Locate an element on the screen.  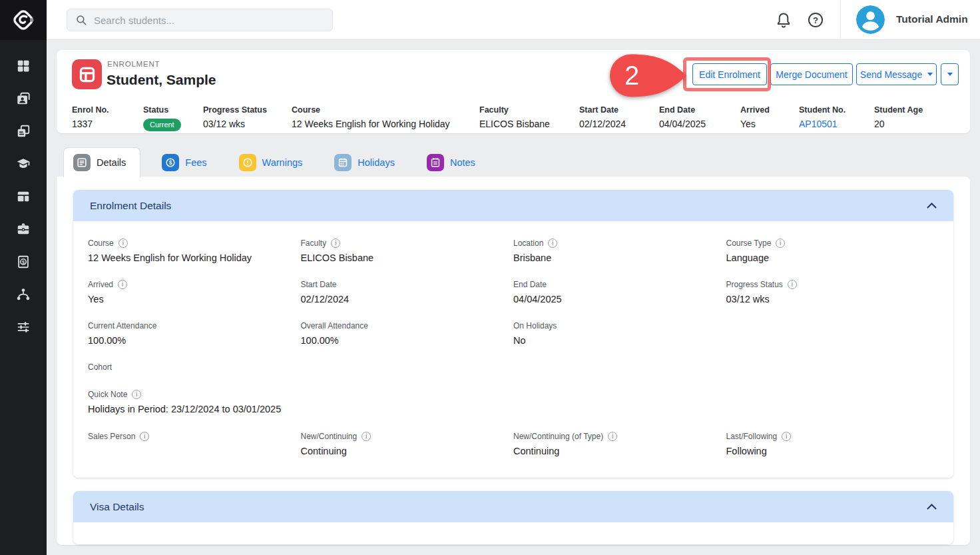
tab-notes: Notes is located at coordinates (451, 163).